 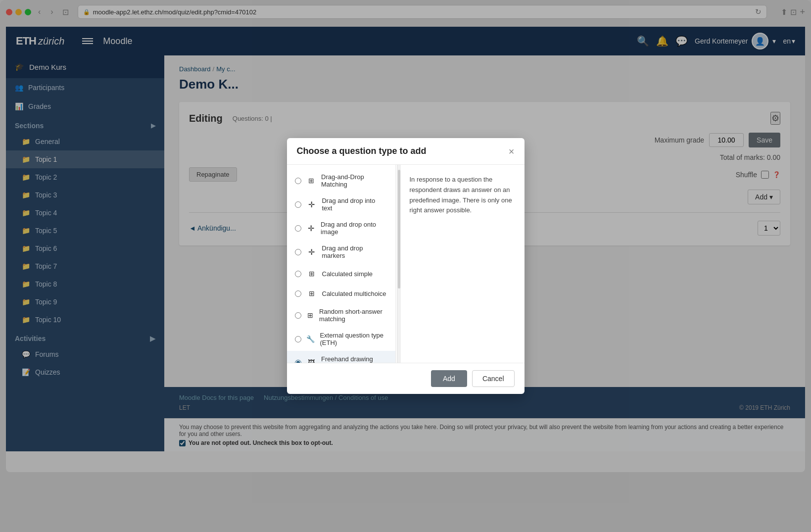 I want to click on modal-close-button: ×, so click(x=512, y=151).